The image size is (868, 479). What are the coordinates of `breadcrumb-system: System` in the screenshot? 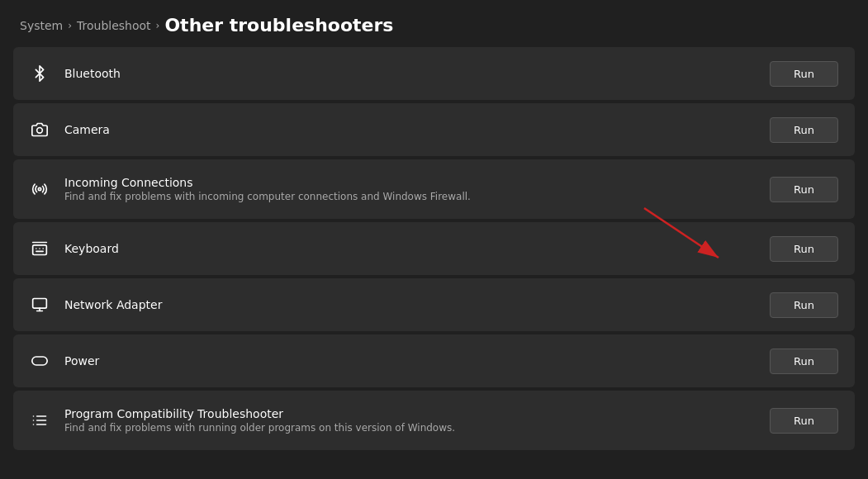 It's located at (41, 26).